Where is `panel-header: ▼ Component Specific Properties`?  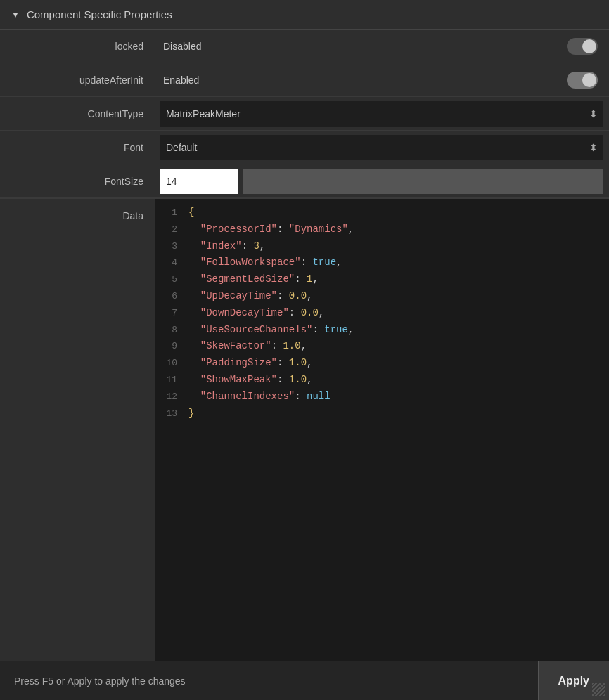 panel-header: ▼ Component Specific Properties is located at coordinates (304, 15).